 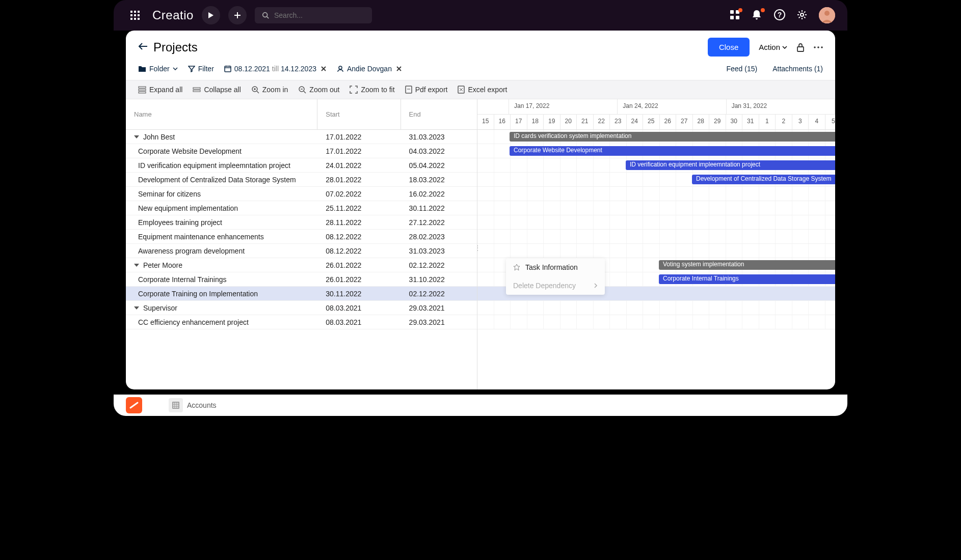 I want to click on row-name: ID verification equipment impleemntation…, so click(x=214, y=165).